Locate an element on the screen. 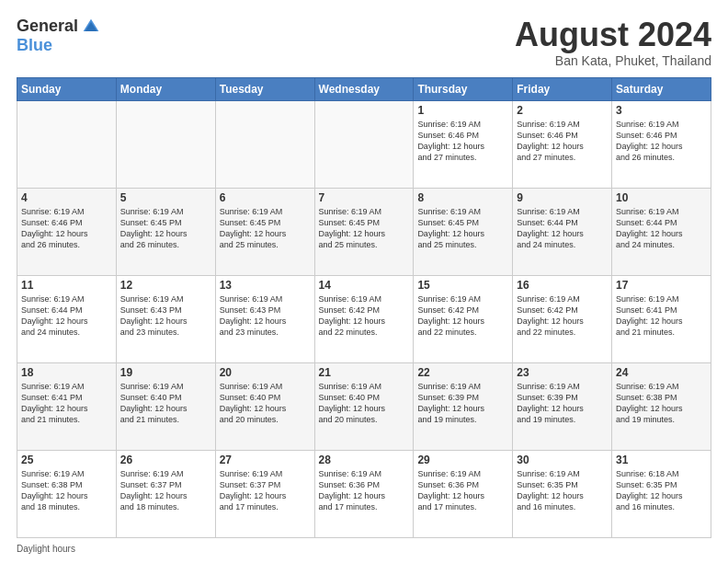  calendar-header-sunday: Sunday is located at coordinates (67, 88).